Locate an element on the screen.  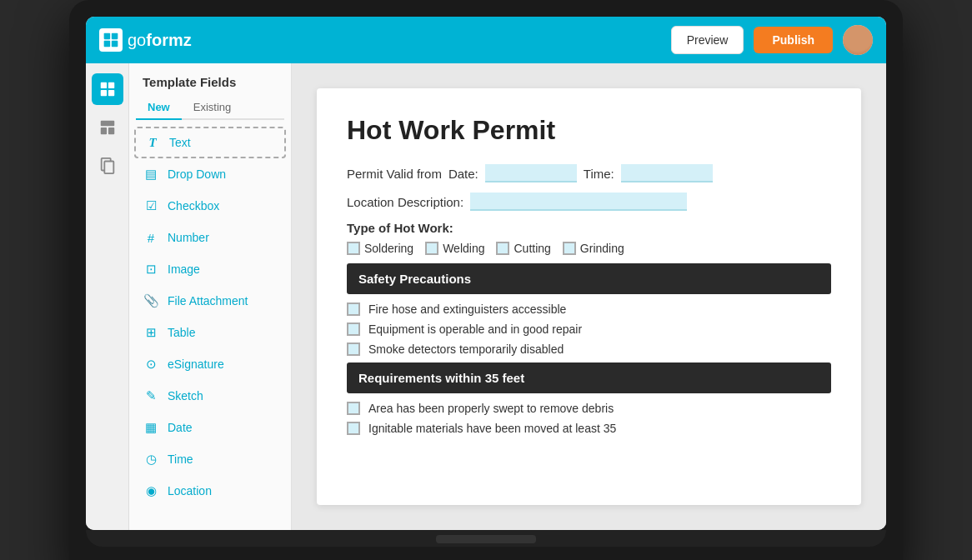
time-field is located at coordinates (667, 173).